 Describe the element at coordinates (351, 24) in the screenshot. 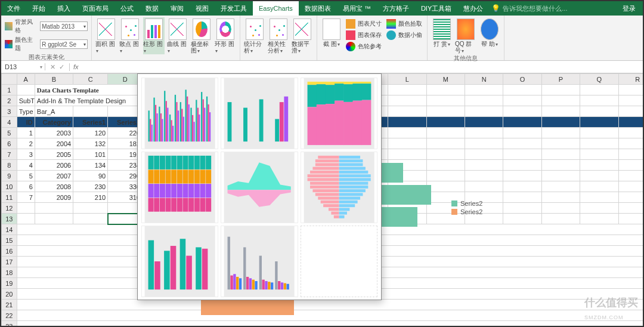

I see `resize-icon` at that location.